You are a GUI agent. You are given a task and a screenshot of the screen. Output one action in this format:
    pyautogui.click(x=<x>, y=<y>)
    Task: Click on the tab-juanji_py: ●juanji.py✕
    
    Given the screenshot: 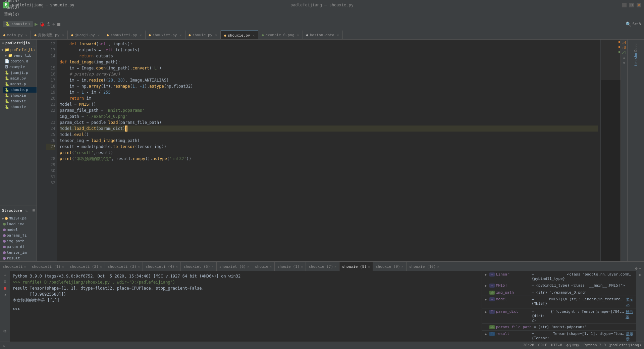 What is the action you would take?
    pyautogui.click(x=86, y=35)
    